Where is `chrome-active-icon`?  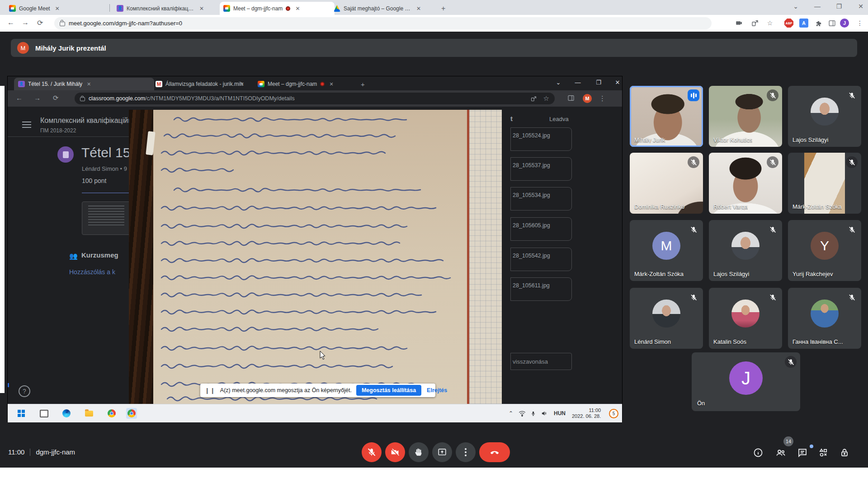 chrome-active-icon is located at coordinates (132, 413).